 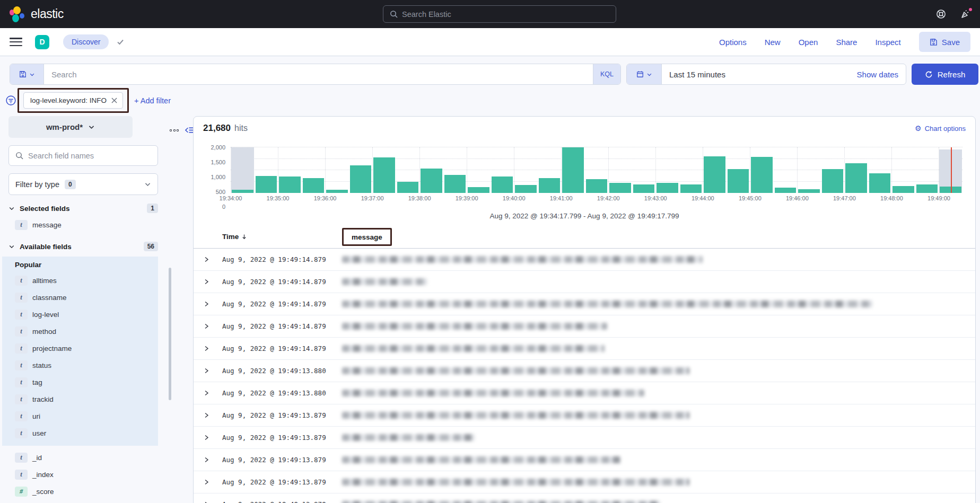 What do you see at coordinates (808, 42) in the screenshot?
I see `menu-open: Open` at bounding box center [808, 42].